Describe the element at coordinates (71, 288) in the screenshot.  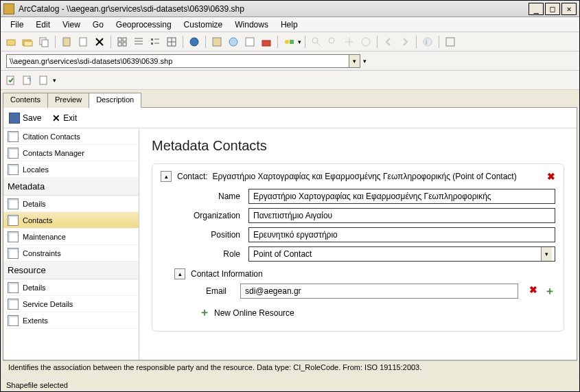
I see `nav-resource-details: Details` at that location.